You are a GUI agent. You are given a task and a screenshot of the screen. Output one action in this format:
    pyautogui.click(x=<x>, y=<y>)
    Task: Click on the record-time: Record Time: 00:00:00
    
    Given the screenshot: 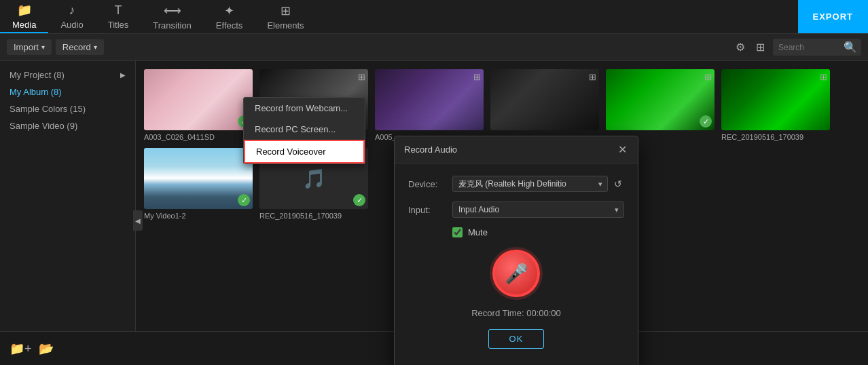 What is the action you would take?
    pyautogui.click(x=516, y=313)
    